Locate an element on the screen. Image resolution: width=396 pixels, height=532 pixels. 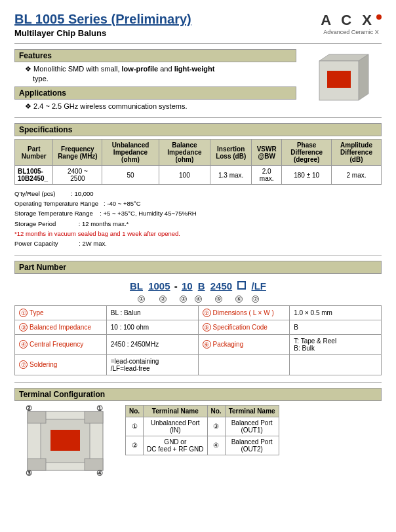
pn-seg-10: 10 is located at coordinates (188, 286).